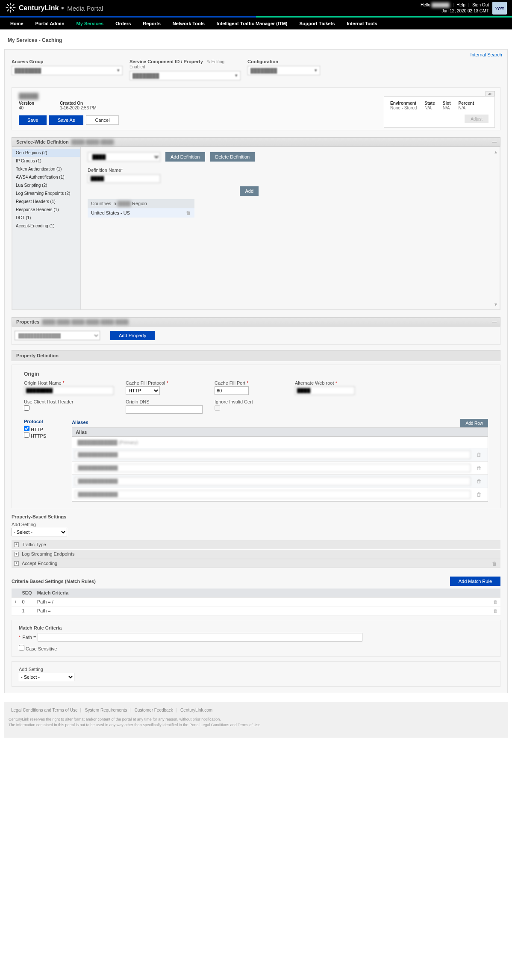 The width and height of the screenshot is (512, 980). I want to click on nav-network-tools: Network Tools, so click(189, 24).